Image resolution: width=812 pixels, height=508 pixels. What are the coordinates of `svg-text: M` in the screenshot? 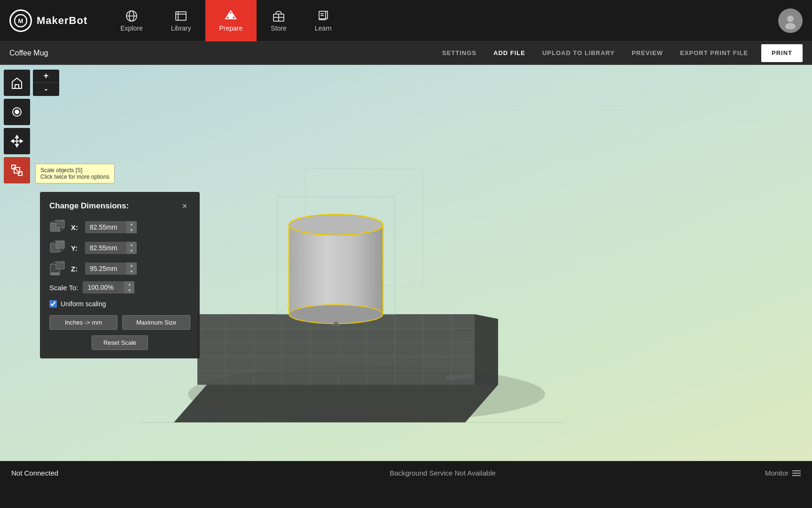 It's located at (21, 21).